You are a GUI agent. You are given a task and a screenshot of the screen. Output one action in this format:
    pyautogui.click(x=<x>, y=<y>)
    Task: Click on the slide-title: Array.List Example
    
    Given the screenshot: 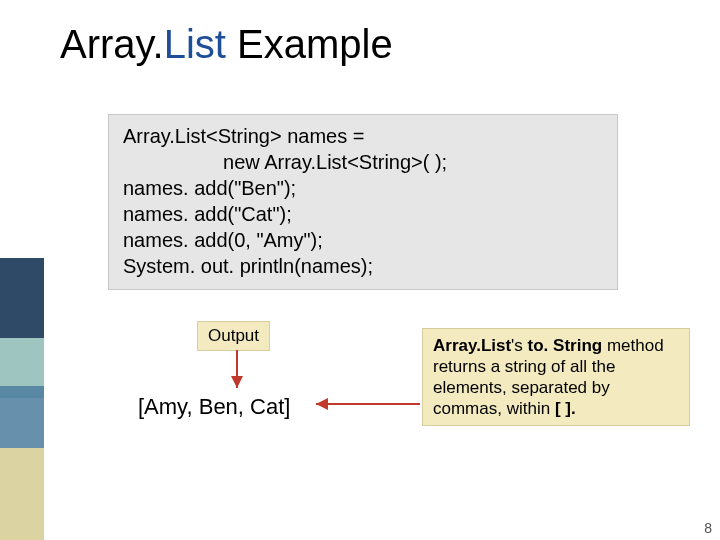 What is the action you would take?
    pyautogui.click(x=226, y=44)
    